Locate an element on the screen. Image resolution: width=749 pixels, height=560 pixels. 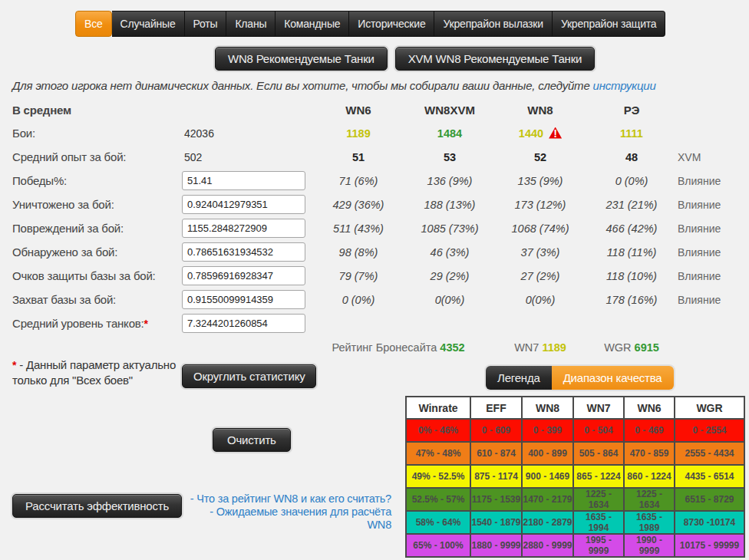
tab-all: Все is located at coordinates (94, 24).